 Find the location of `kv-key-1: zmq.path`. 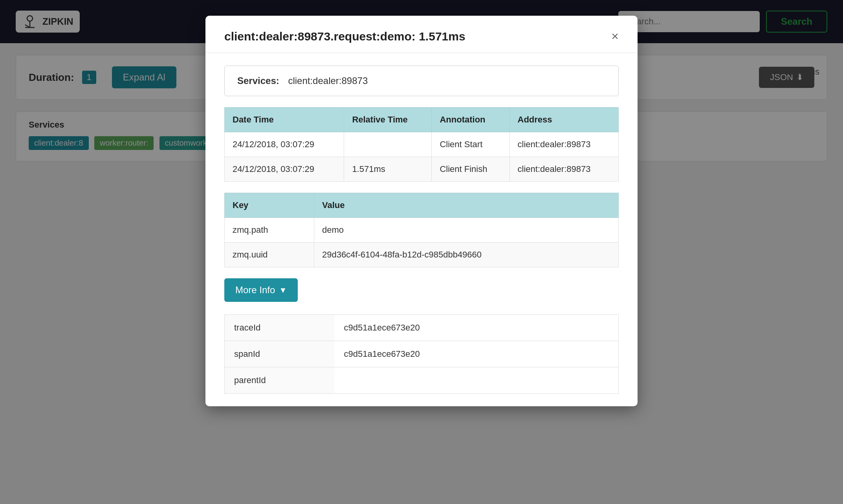

kv-key-1: zmq.path is located at coordinates (269, 230).